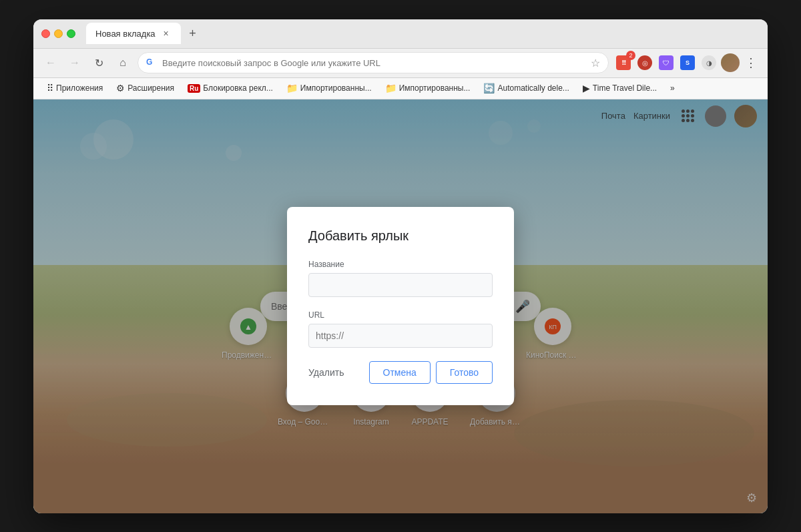 The image size is (801, 532). I want to click on bookmark-apps: ⠿ Приложения, so click(75, 88).